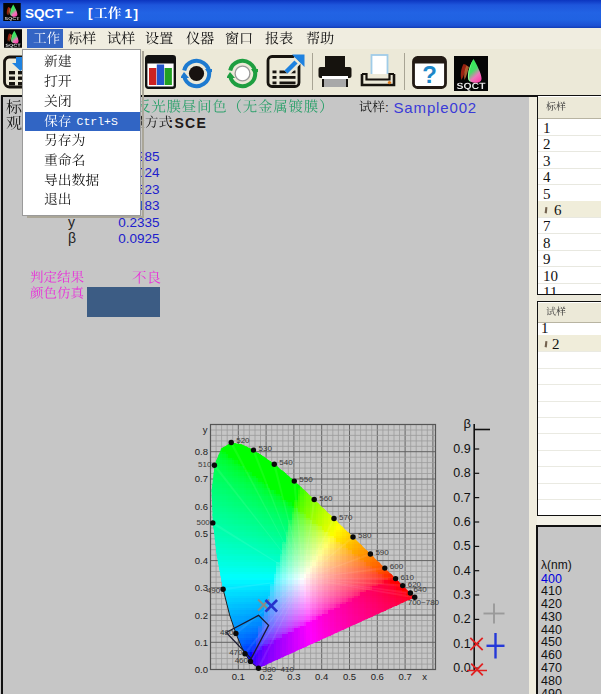 The image size is (601, 694). Describe the element at coordinates (266, 448) in the screenshot. I see `svg-text: 530` at that location.